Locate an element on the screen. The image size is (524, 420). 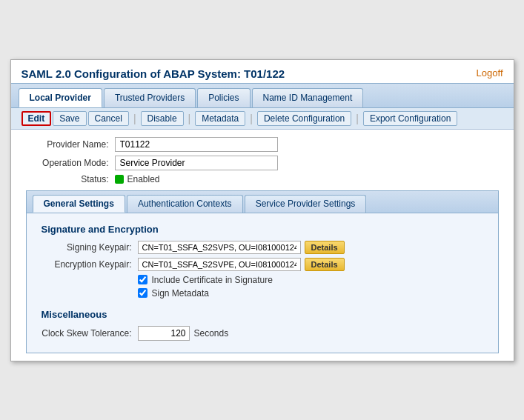
delete-config-button: Delete Configuration is located at coordinates (304, 119).